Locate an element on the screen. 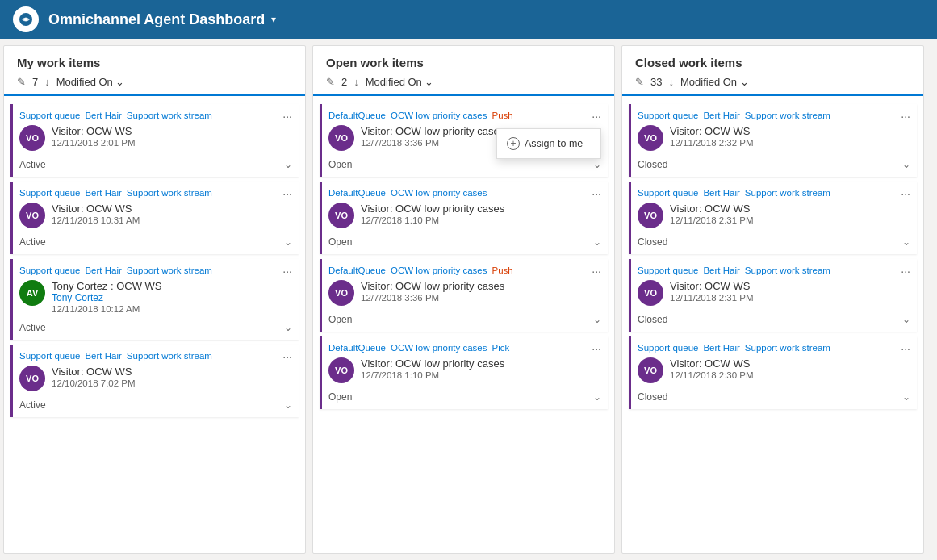 This screenshot has height=560, width=937. column-title: Open work items is located at coordinates (463, 63).